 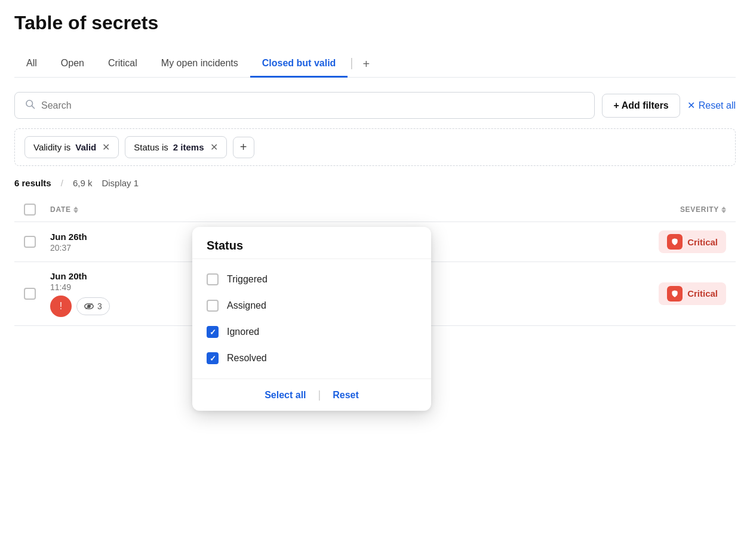 I want to click on search-icon, so click(x=30, y=105).